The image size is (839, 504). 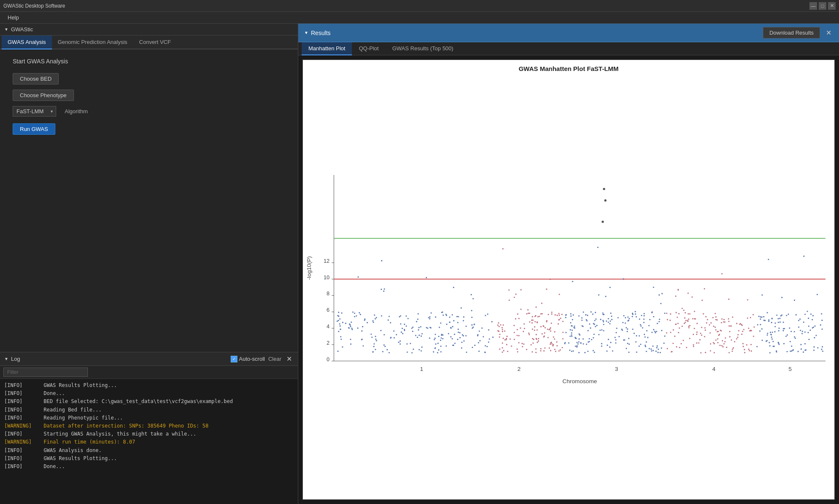 I want to click on tab-convert-vcf: Convert VCF, so click(x=155, y=42).